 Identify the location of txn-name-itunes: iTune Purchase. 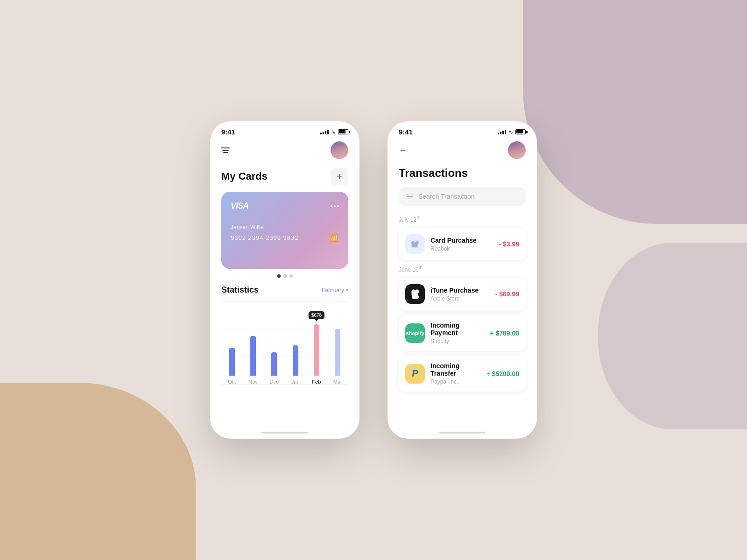
(460, 290).